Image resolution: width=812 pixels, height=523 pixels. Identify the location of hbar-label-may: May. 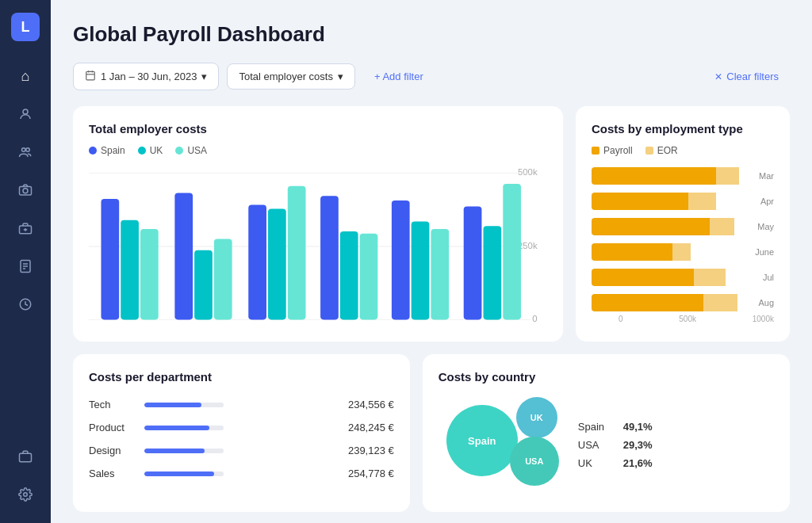
(763, 227).